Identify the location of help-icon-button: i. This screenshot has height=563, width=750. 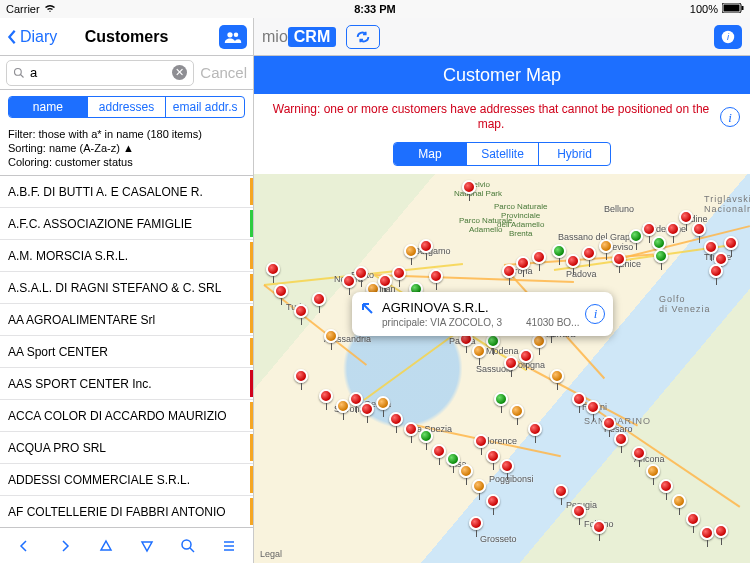
(728, 37).